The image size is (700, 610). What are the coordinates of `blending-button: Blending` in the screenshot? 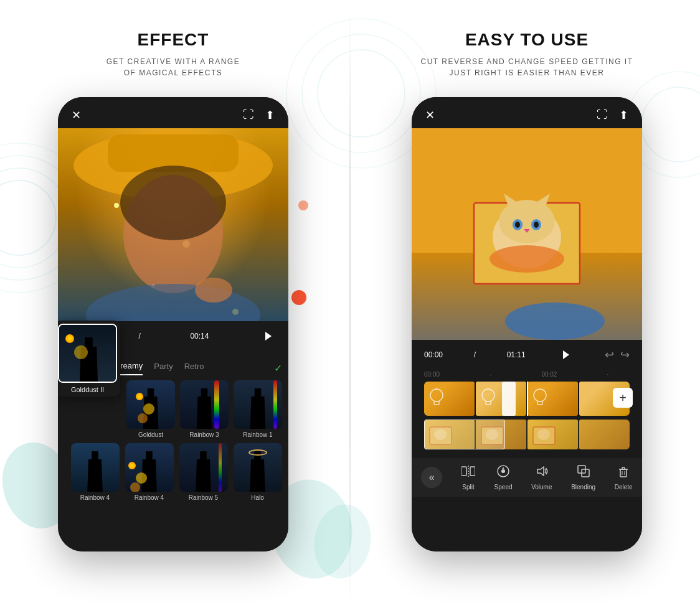 It's located at (583, 477).